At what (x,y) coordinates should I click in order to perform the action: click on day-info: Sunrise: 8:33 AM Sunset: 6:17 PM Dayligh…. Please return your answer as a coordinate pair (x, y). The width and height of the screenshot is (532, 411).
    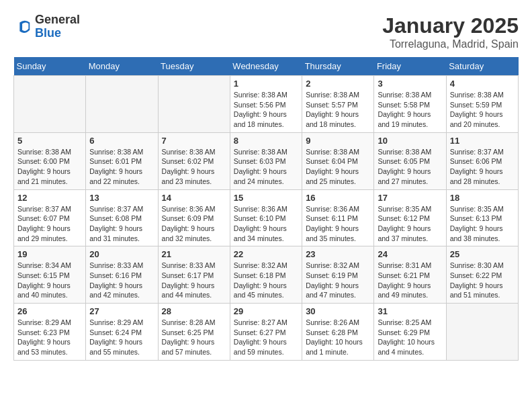
    Looking at the image, I should click on (194, 281).